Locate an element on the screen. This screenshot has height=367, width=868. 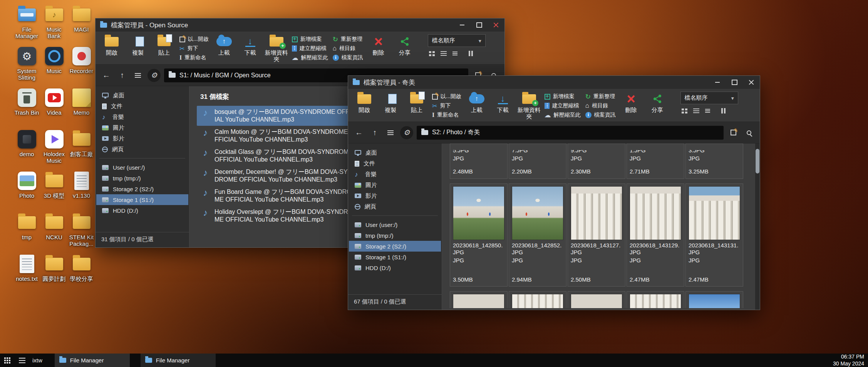
desktop-icon-recorder: Recorder is located at coordinates (82, 67).